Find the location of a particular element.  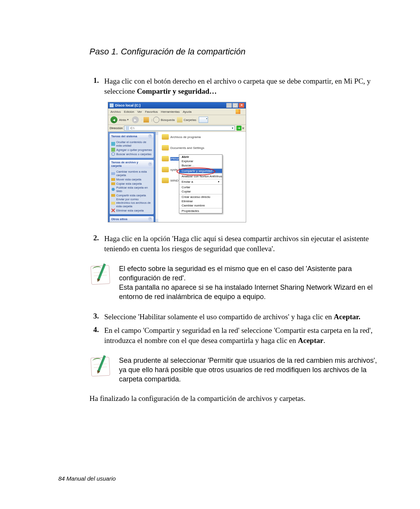

panel-system-tasks: Tareas del sistema˄ is located at coordinates (131, 136).